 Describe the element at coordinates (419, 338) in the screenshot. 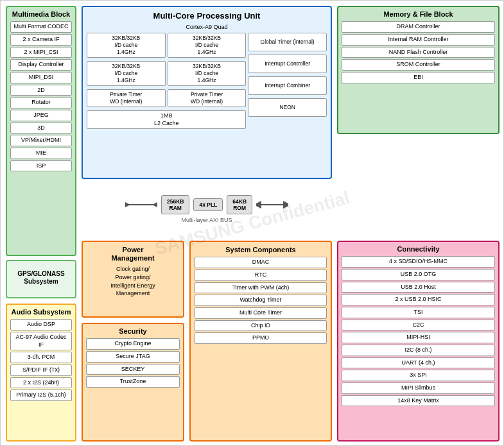

I see `conn-item-6: MIPI-HSI` at that location.